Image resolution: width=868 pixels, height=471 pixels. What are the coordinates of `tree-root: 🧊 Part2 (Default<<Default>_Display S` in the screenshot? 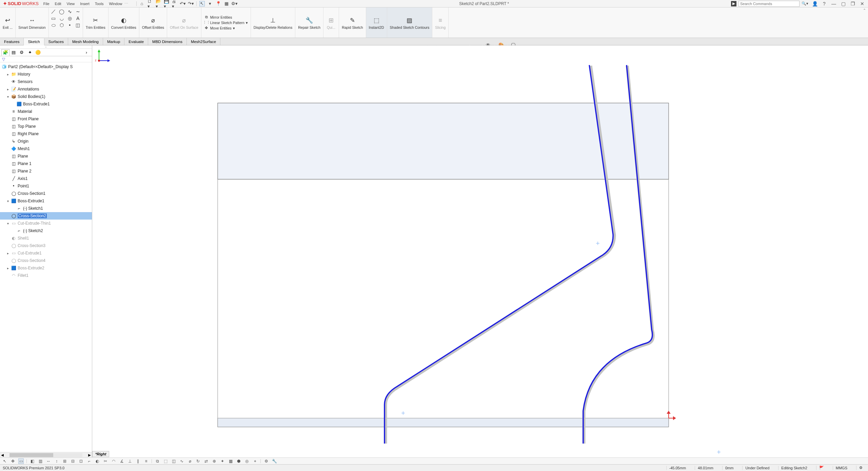 It's located at (46, 67).